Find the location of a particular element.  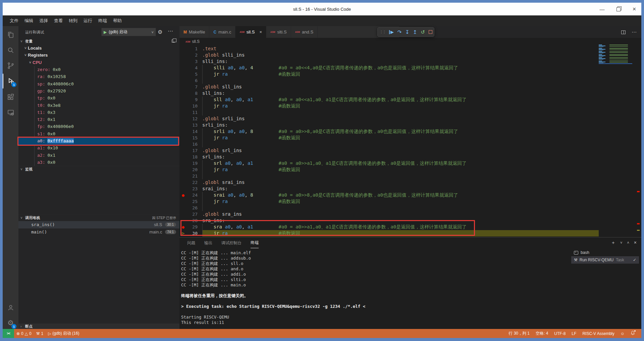

register-row-s1: s1:0x0 is located at coordinates (99, 134).